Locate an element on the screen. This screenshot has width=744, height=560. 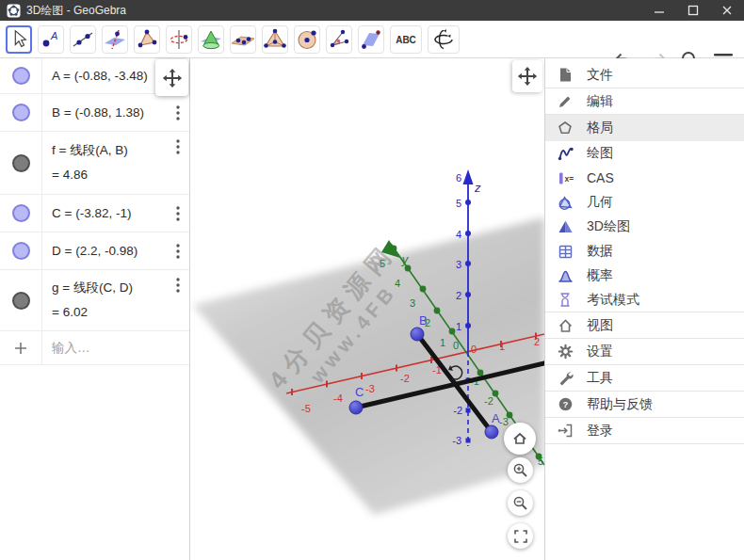
svg-text: 0 is located at coordinates (456, 345).